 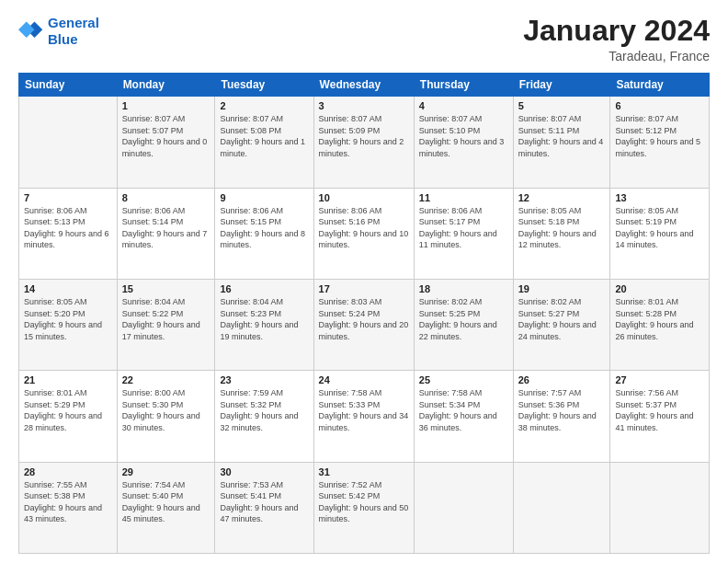 I want to click on day-info: Sunrise: 8:03 AMSunset: 5:24 PMDaylight:…, so click(x=364, y=319).